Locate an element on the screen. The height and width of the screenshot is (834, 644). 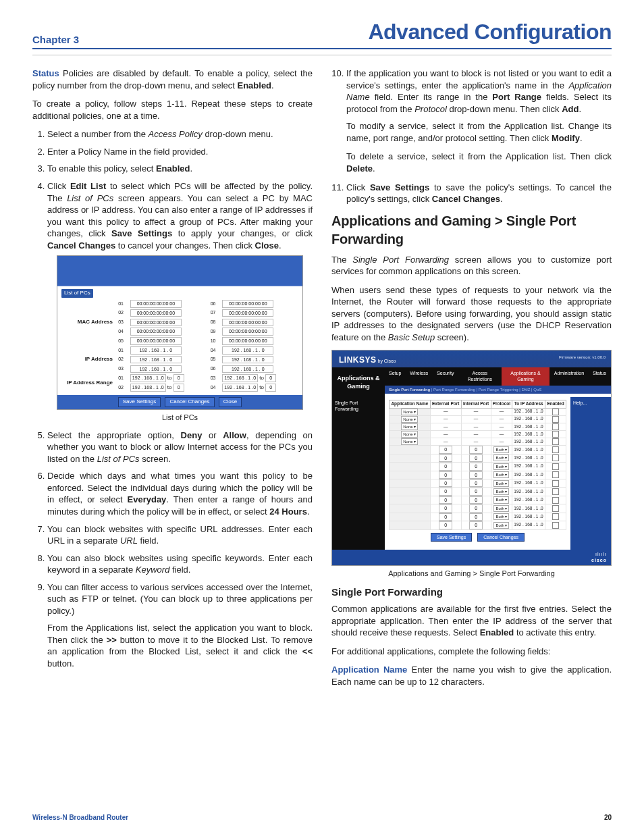
footer-page-number: 20 is located at coordinates (608, 818).